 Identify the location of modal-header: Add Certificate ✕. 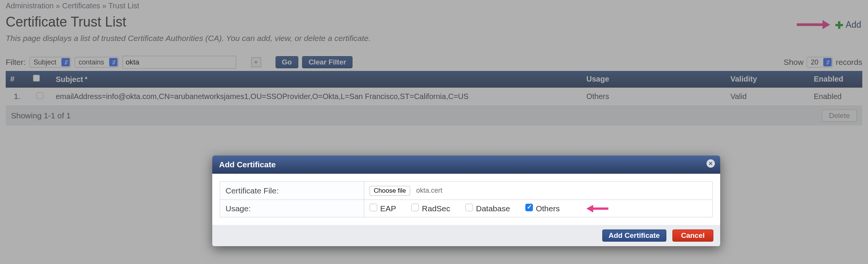
(466, 165).